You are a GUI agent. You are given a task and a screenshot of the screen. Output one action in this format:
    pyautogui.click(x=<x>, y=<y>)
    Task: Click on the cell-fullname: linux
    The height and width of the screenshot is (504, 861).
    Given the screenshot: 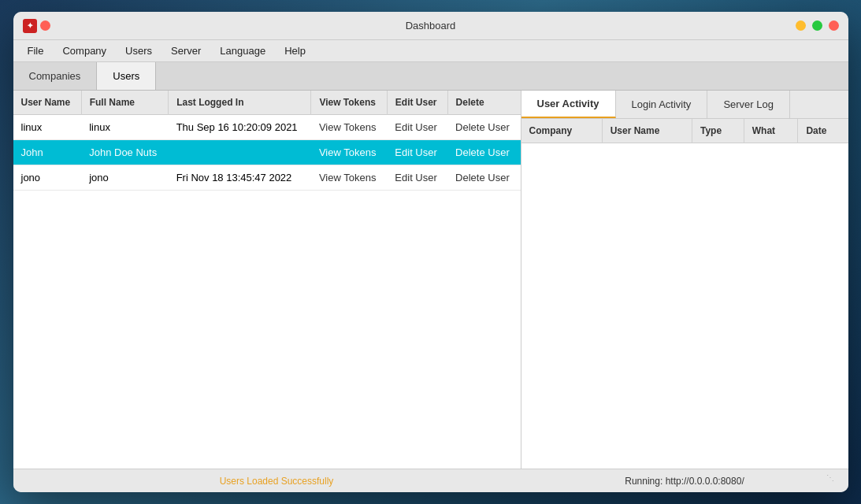 What is the action you would take?
    pyautogui.click(x=124, y=128)
    